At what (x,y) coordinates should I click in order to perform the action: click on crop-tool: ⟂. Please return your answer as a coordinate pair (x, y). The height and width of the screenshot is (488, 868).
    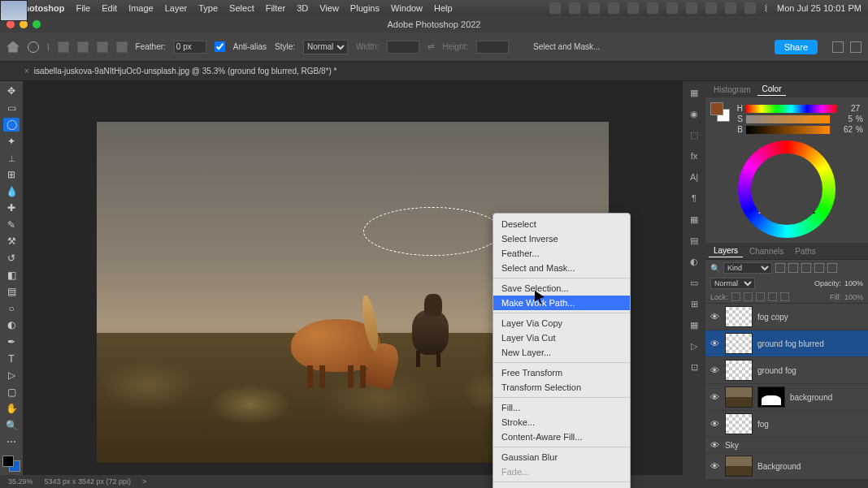
    Looking at the image, I should click on (11, 158).